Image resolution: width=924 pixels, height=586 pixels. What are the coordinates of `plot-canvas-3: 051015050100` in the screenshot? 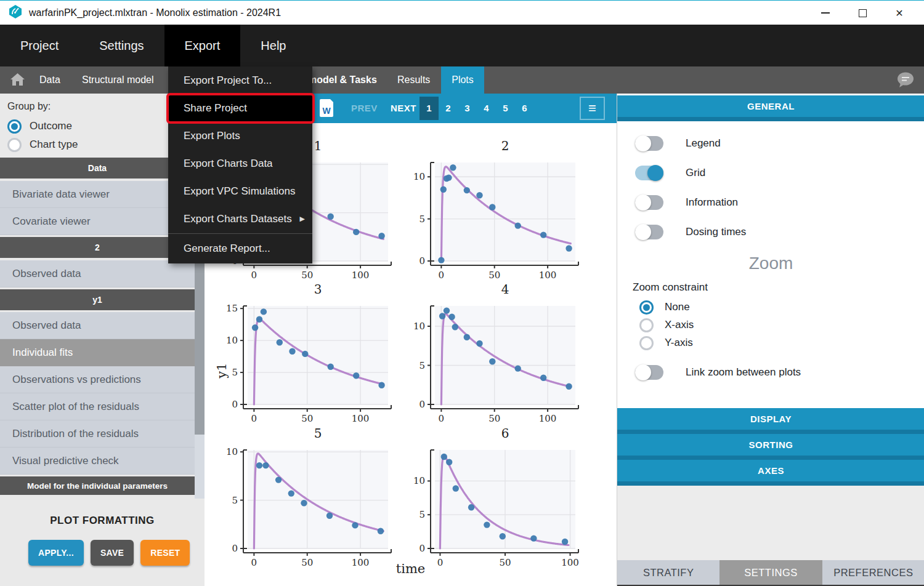 It's located at (302, 361).